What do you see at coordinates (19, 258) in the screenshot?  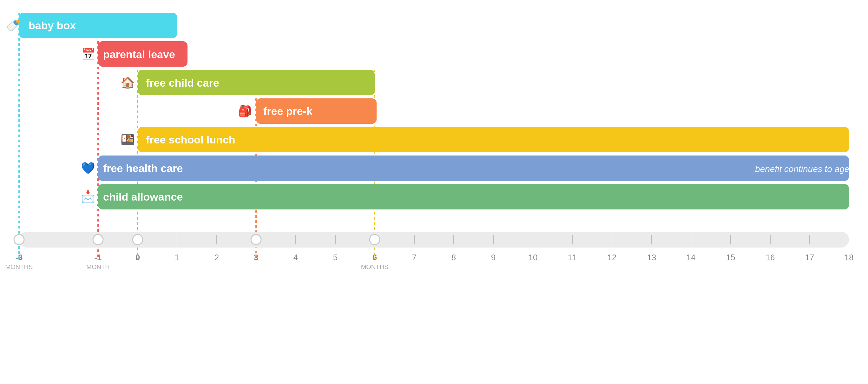 I see `tick-label-minus3: -3` at bounding box center [19, 258].